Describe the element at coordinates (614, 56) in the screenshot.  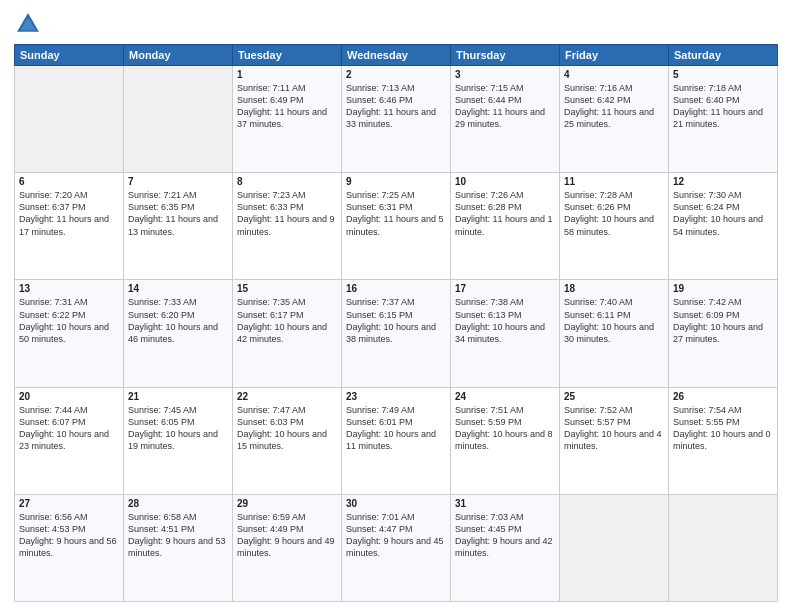
I see `weekday-header-friday: Friday` at that location.